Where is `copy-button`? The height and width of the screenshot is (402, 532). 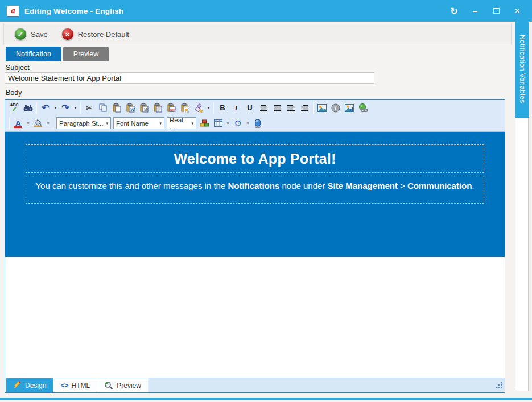 copy-button is located at coordinates (103, 108).